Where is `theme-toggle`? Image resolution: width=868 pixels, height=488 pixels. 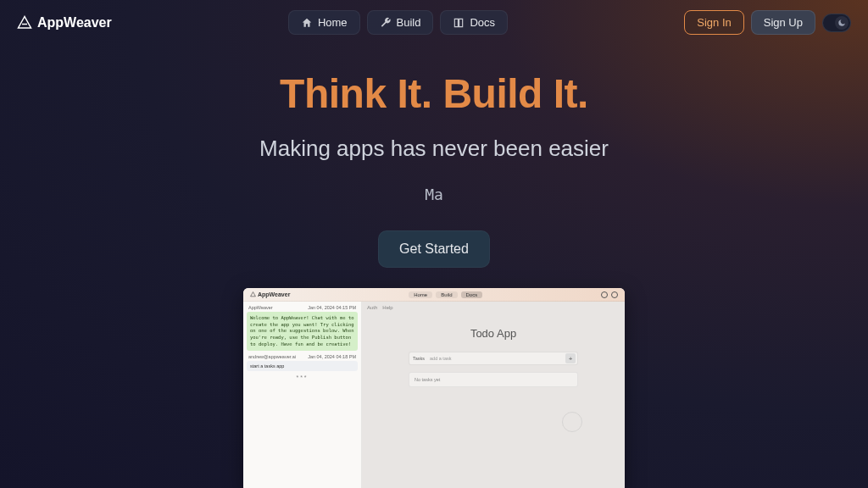
theme-toggle is located at coordinates (837, 23).